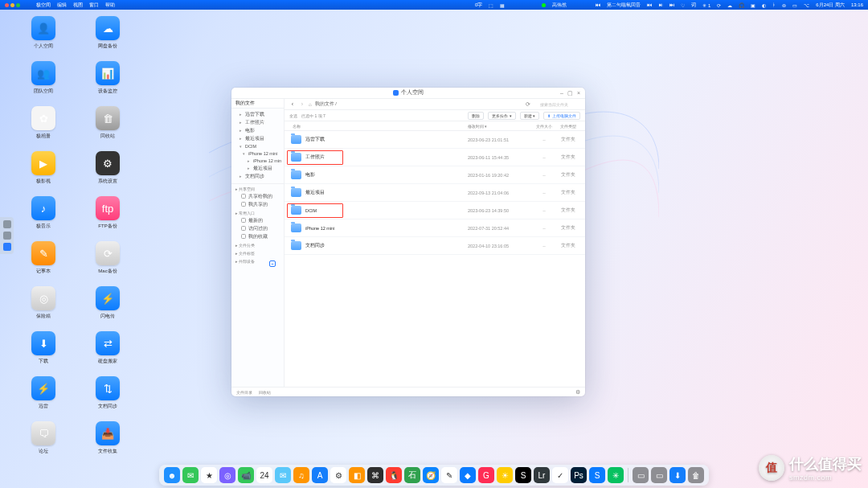  I want to click on nav-forward-button: ›, so click(302, 105).